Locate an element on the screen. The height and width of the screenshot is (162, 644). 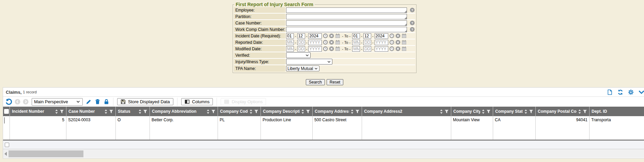
modified-from-month-input is located at coordinates (290, 49).